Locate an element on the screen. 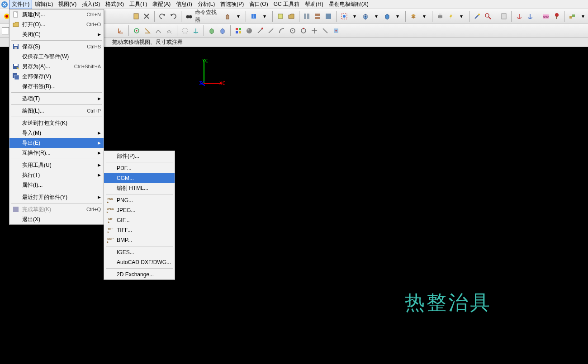 The width and height of the screenshot is (588, 364). file-menu-item-1: 打开(O)...Ctrl+O is located at coordinates (57, 24).